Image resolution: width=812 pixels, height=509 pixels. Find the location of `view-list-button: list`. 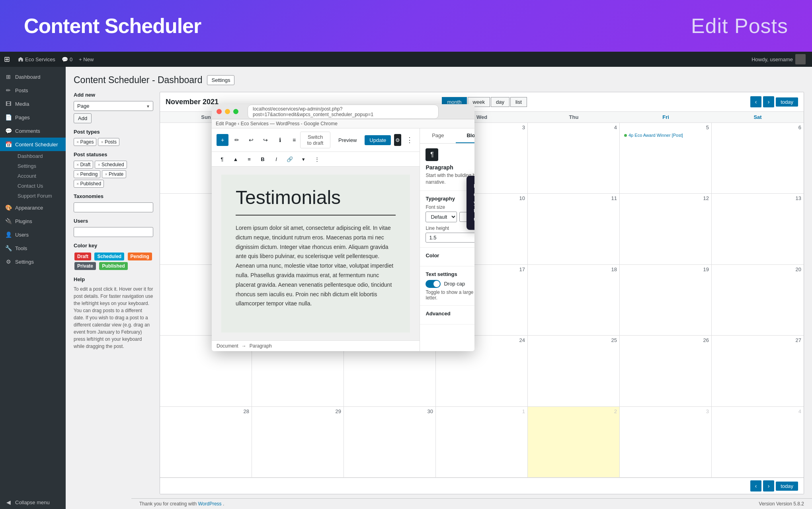

view-list-button: list is located at coordinates (519, 102).